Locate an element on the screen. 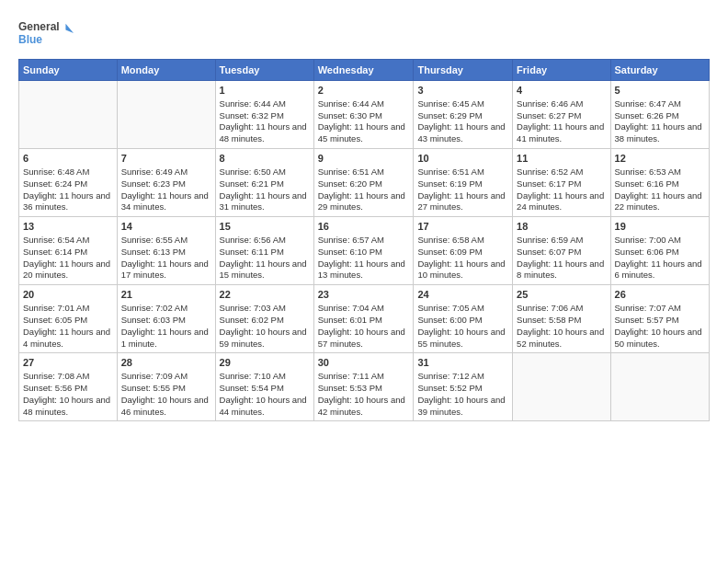  day-info: Sunrise: 6:55 AMSunset: 6:13 PMDaylight:… is located at coordinates (166, 258).